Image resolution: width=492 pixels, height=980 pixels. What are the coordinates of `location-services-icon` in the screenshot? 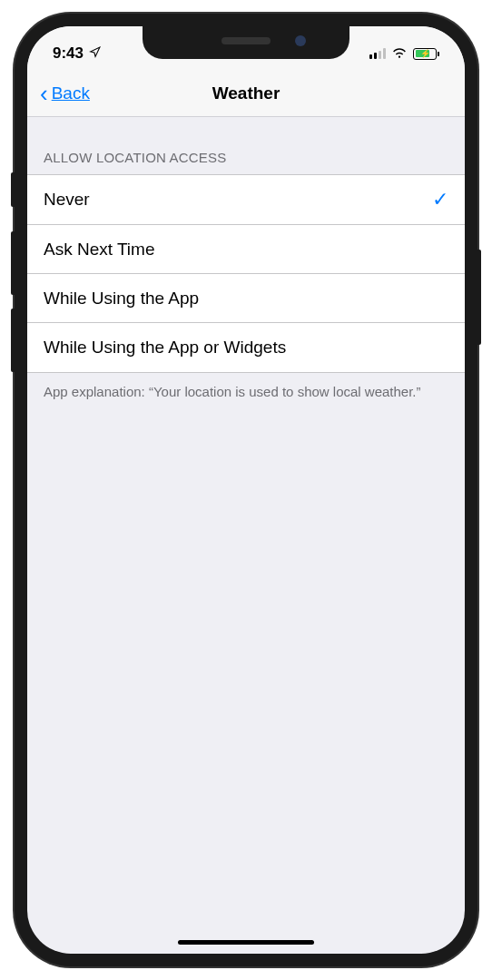 It's located at (94, 54).